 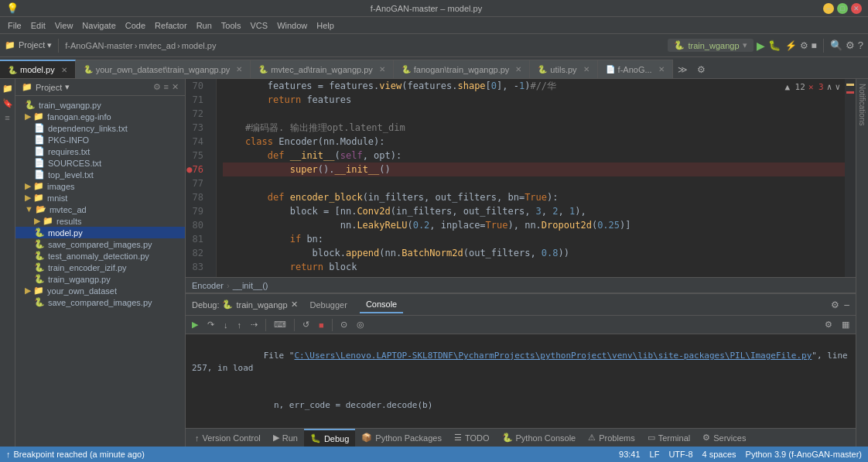 What do you see at coordinates (805, 46) in the screenshot?
I see `profile-button: ⚙` at bounding box center [805, 46].